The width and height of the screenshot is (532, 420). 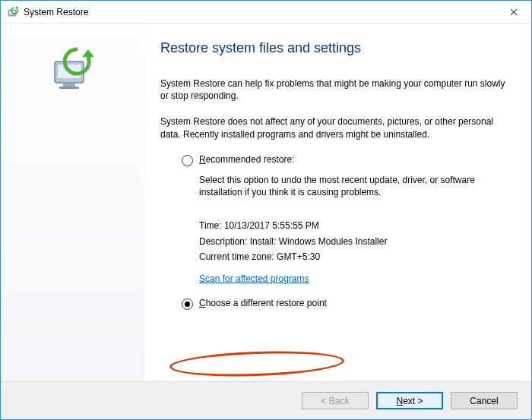 What do you see at coordinates (344, 186) in the screenshot?
I see `recommended-description: Select this option to undo the most rece…` at bounding box center [344, 186].